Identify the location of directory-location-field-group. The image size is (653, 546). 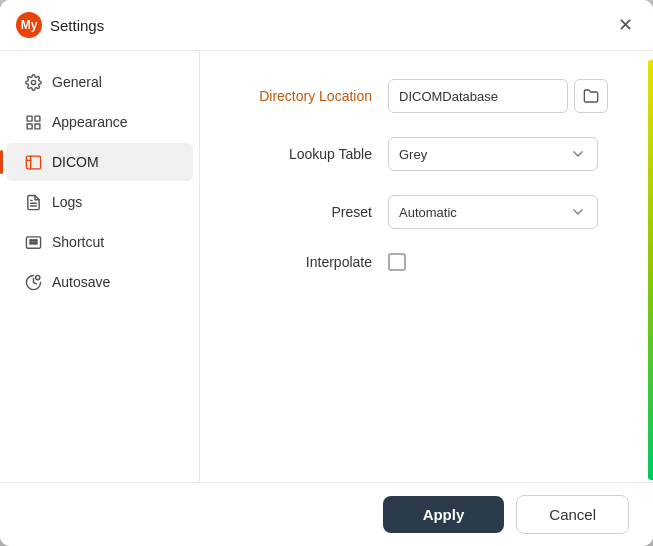
(498, 96).